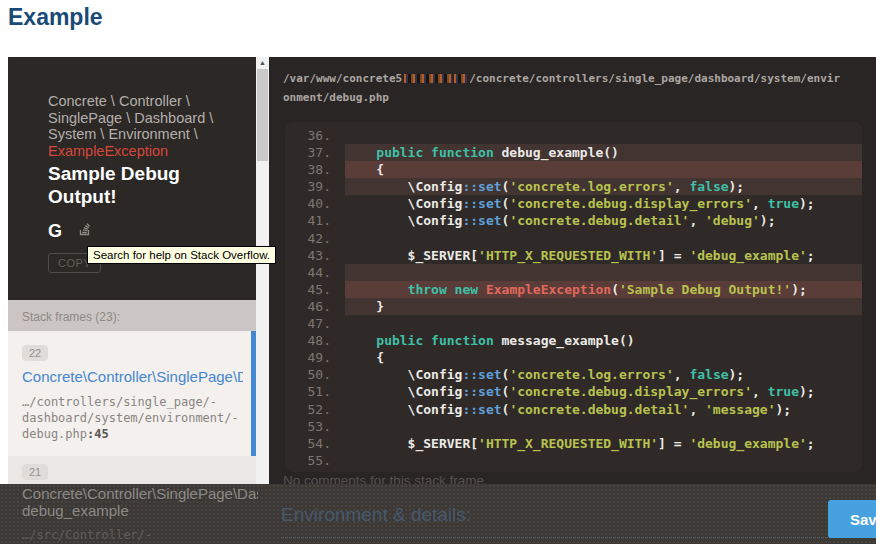 The image size is (876, 544). What do you see at coordinates (132, 376) in the screenshot?
I see `frame-title: Concrete\Controller\SinglePage\Das` at bounding box center [132, 376].